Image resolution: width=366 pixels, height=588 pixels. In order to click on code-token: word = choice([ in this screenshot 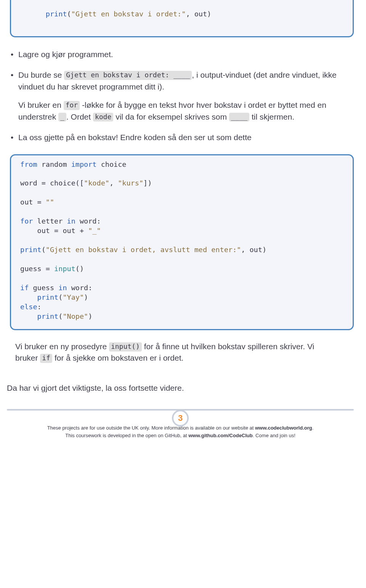, I will do `click(52, 183)`.